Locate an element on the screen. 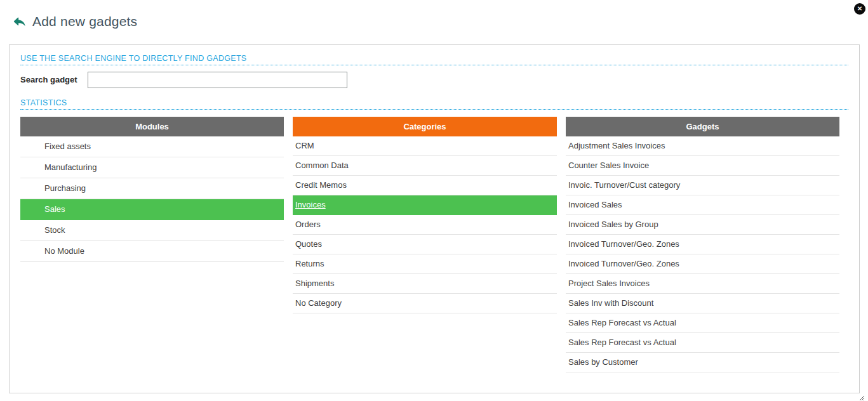  page-title: Add new gadgets is located at coordinates (85, 22).